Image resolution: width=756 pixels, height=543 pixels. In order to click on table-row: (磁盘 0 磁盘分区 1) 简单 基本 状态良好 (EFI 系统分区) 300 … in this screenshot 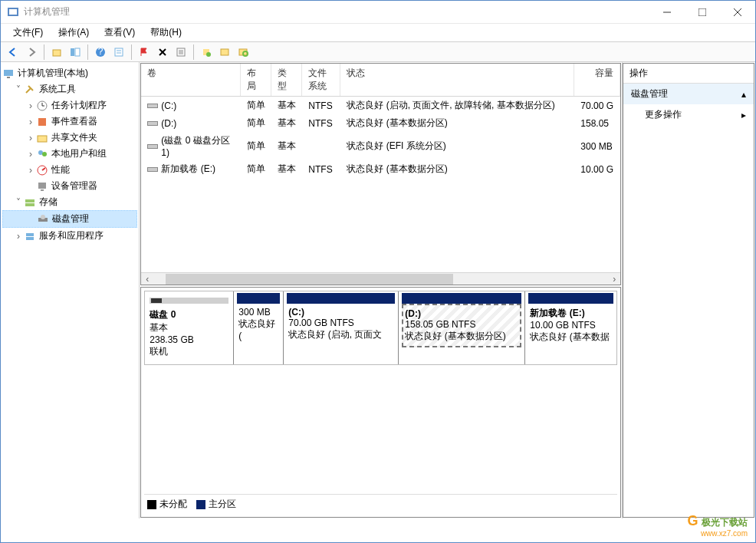, I will do `click(380, 146)`.